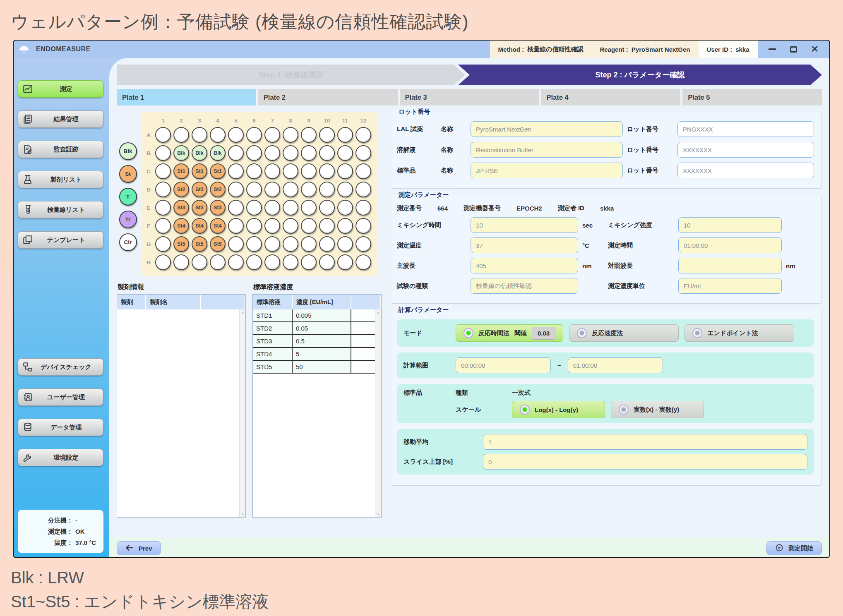  Describe the element at coordinates (345, 153) in the screenshot. I see `well-B11` at that location.